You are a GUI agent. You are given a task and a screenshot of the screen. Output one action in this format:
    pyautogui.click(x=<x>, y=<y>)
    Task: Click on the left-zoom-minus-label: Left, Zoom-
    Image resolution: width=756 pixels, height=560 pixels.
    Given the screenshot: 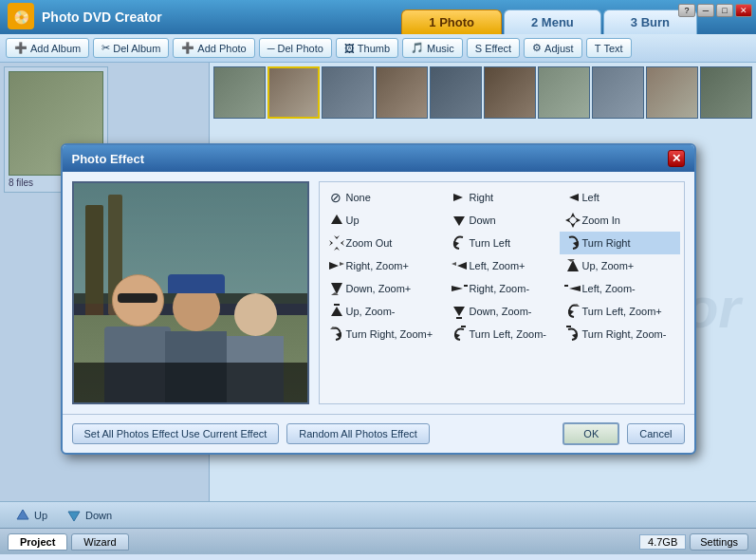 What is the action you would take?
    pyautogui.click(x=609, y=289)
    